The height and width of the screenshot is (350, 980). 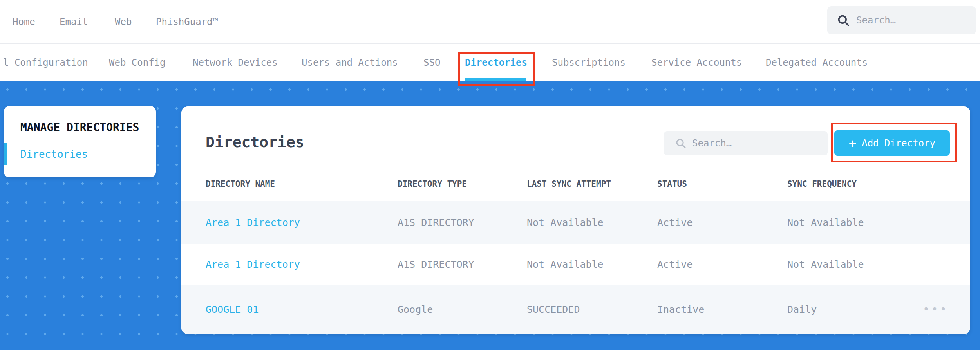 What do you see at coordinates (936, 309) in the screenshot?
I see `row-actions: •••` at bounding box center [936, 309].